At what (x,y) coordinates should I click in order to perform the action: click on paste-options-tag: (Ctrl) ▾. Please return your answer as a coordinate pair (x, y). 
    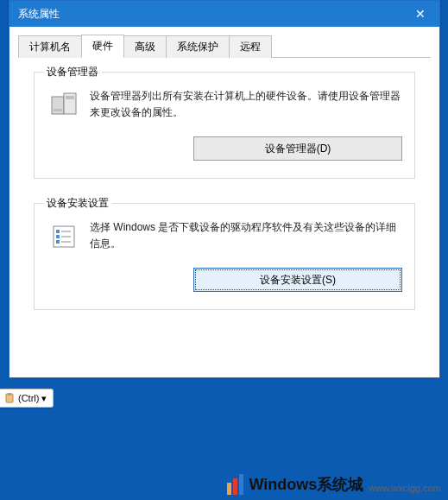
    Looking at the image, I should click on (27, 398).